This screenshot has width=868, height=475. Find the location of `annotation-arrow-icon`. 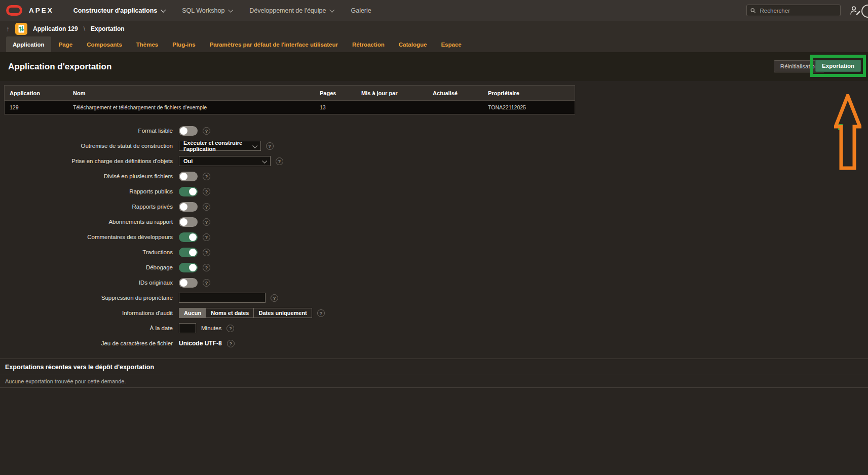

annotation-arrow-icon is located at coordinates (848, 132).